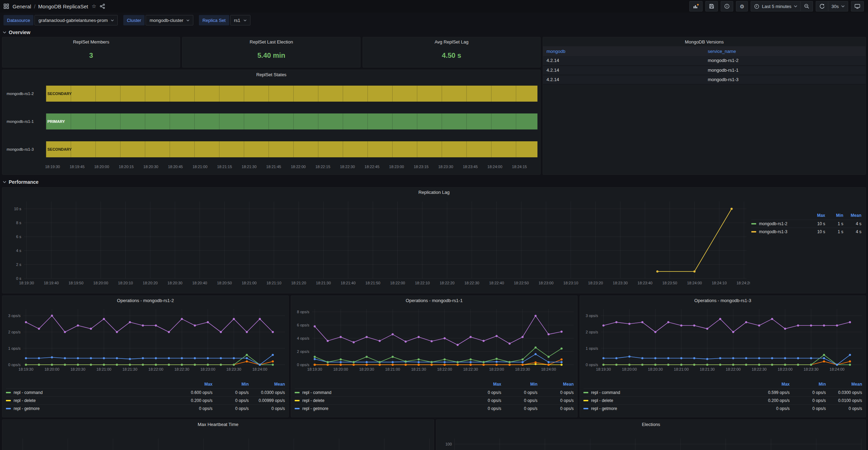  What do you see at coordinates (50, 6) in the screenshot?
I see `breadcrumb: General / MongoDB ReplicaSet` at bounding box center [50, 6].